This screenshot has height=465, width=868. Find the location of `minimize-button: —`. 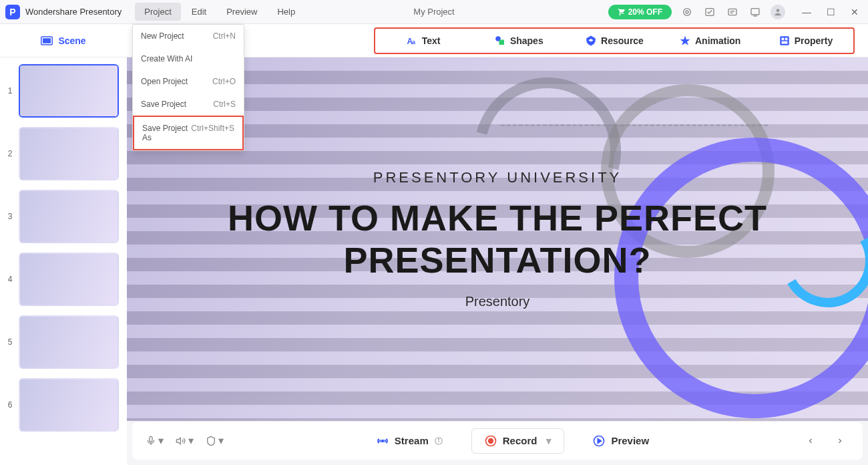

minimize-button: — is located at coordinates (807, 12).